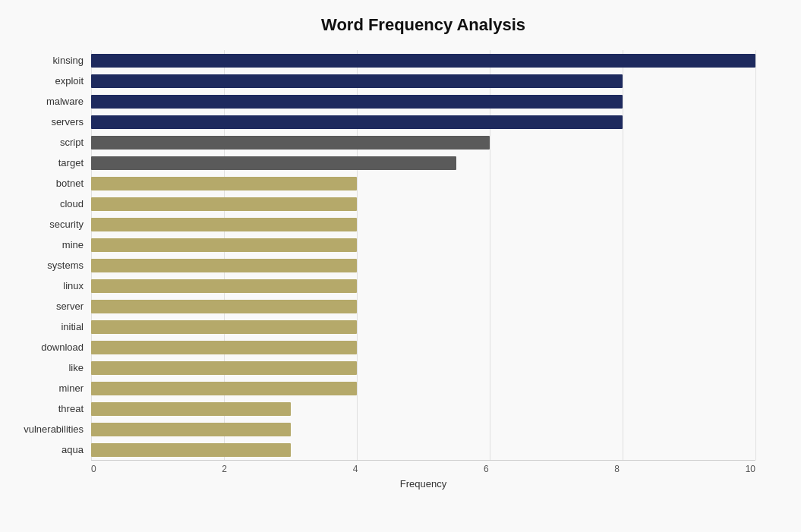 The width and height of the screenshot is (801, 532). I want to click on bar-label: kinsing, so click(49, 61).